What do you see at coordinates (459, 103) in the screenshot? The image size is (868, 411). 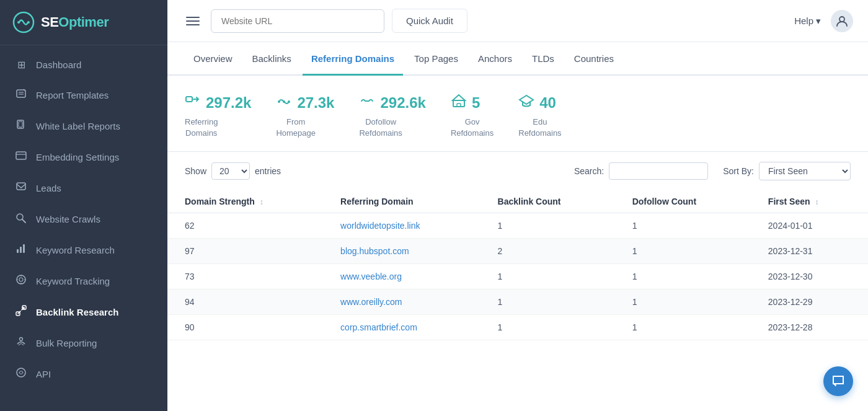 I see `gov-icon` at bounding box center [459, 103].